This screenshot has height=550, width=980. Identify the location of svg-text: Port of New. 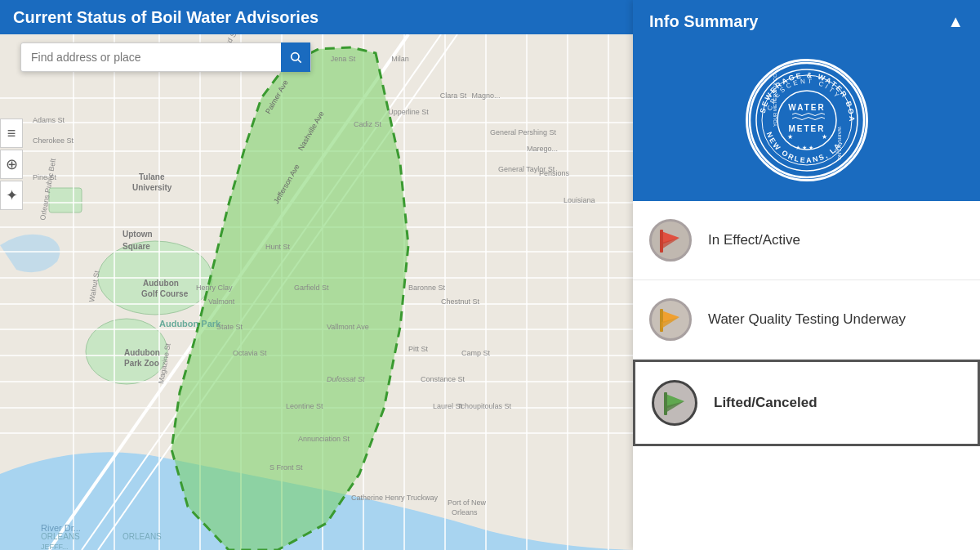
(467, 503).